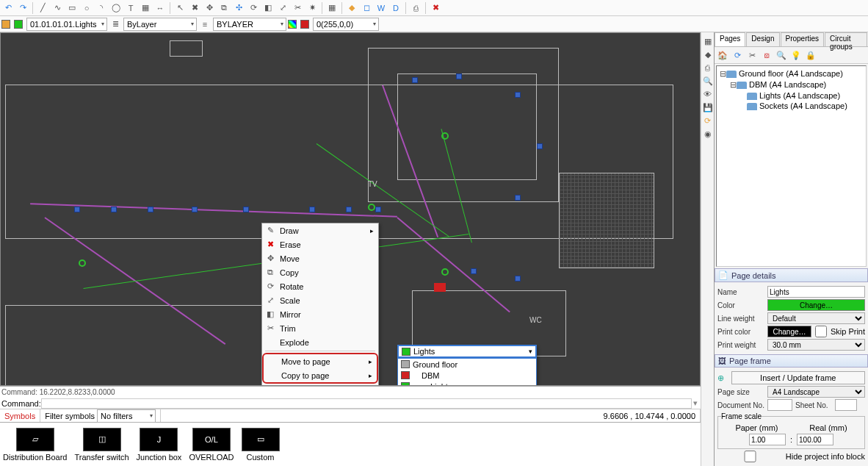 This screenshot has height=466, width=868. I want to click on dock-plan-icon: ▦, so click(708, 41).